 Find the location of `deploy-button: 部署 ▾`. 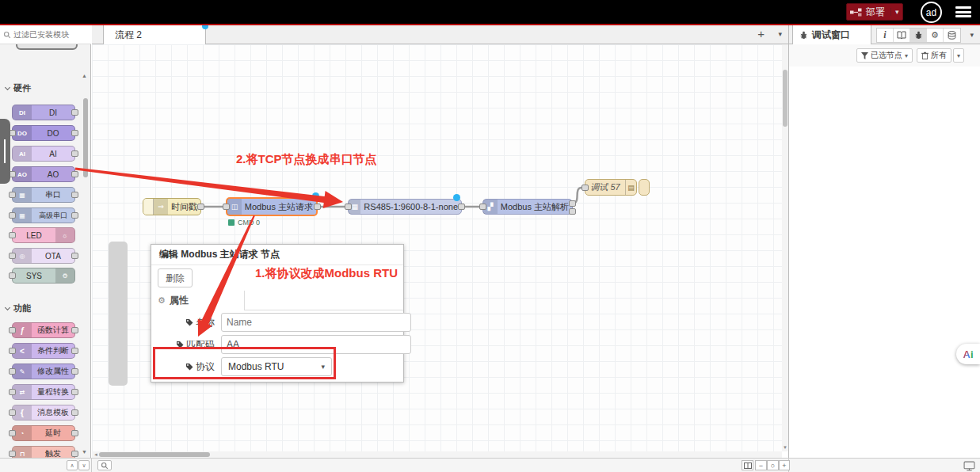

deploy-button: 部署 ▾ is located at coordinates (875, 12).